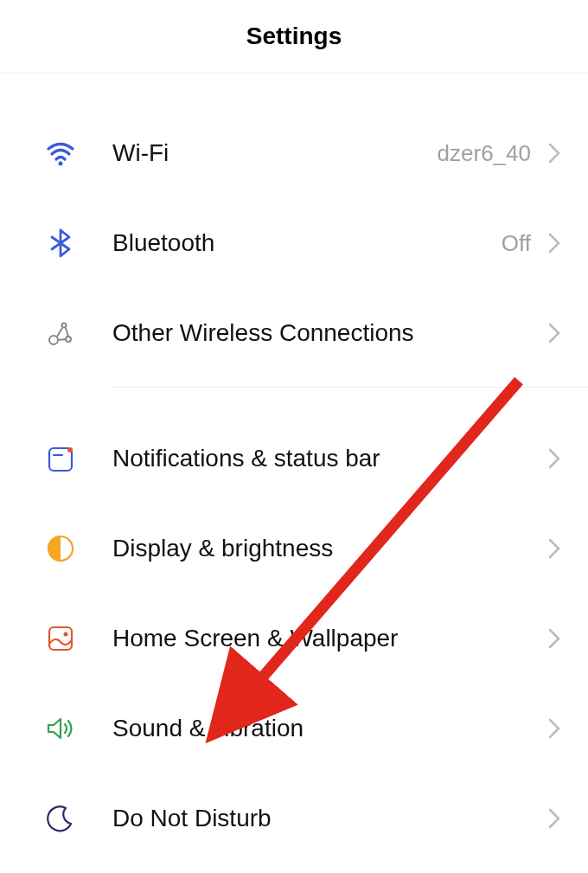  What do you see at coordinates (329, 818) in the screenshot?
I see `settings-item-label: Do Not Disturb` at bounding box center [329, 818].